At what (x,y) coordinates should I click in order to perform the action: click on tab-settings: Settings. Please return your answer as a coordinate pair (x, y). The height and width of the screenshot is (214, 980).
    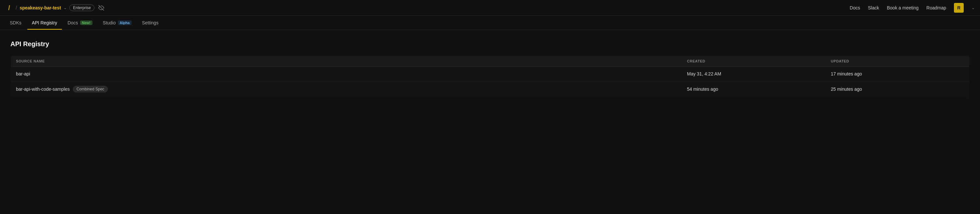
    Looking at the image, I should click on (150, 23).